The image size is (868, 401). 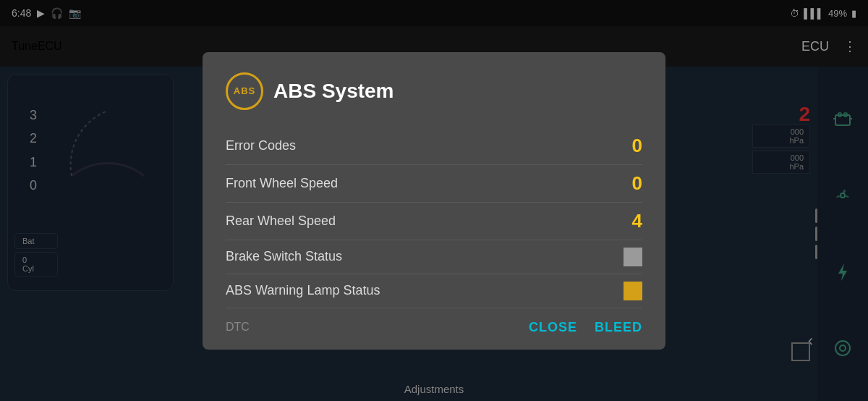 I want to click on label-abs-warning-lamp: ABS Warning Lamp Status, so click(x=302, y=291).